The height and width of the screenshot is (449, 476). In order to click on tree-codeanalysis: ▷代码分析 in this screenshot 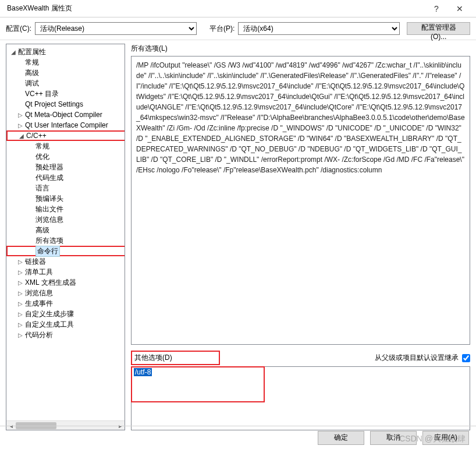, I will do `click(66, 335)`.